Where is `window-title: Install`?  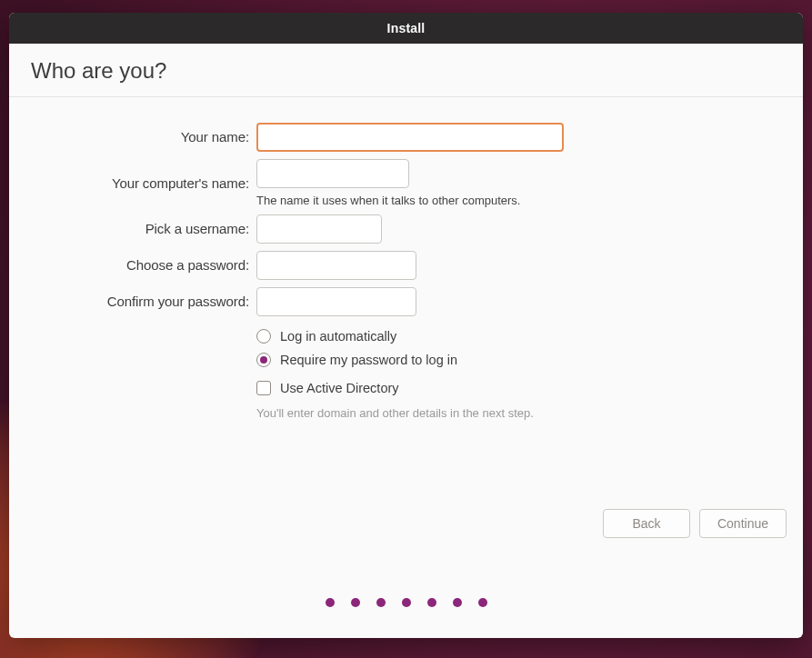
window-title: Install is located at coordinates (406, 28).